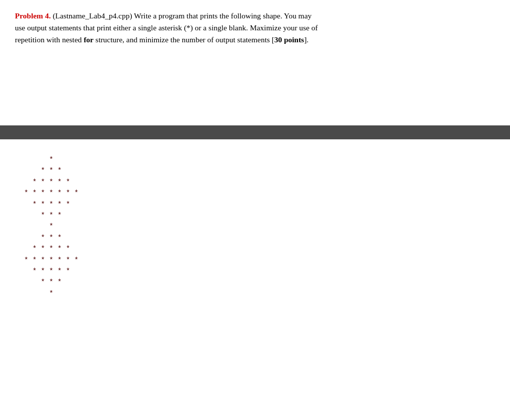 Image resolution: width=510 pixels, height=420 pixels. Describe the element at coordinates (255, 28) in the screenshot. I see `top-section: Problem 4. (Lastname_Lab4_p4.cpp) Write …` at that location.